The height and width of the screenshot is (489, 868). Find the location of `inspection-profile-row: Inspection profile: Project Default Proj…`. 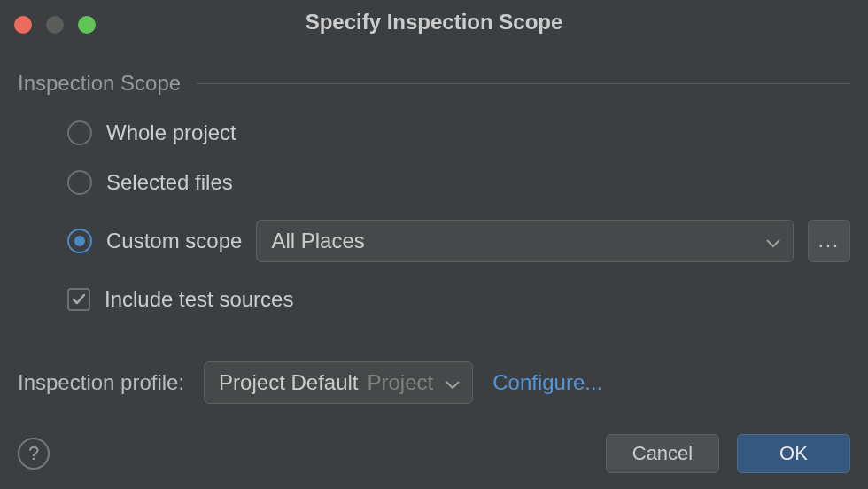

inspection-profile-row: Inspection profile: Project Default Proj… is located at coordinates (434, 383).